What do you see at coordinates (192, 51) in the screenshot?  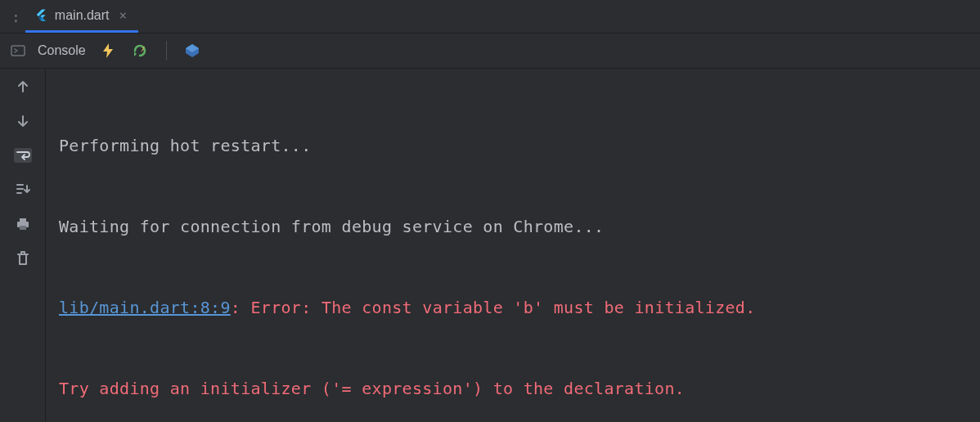 I see `devtools-icon` at bounding box center [192, 51].